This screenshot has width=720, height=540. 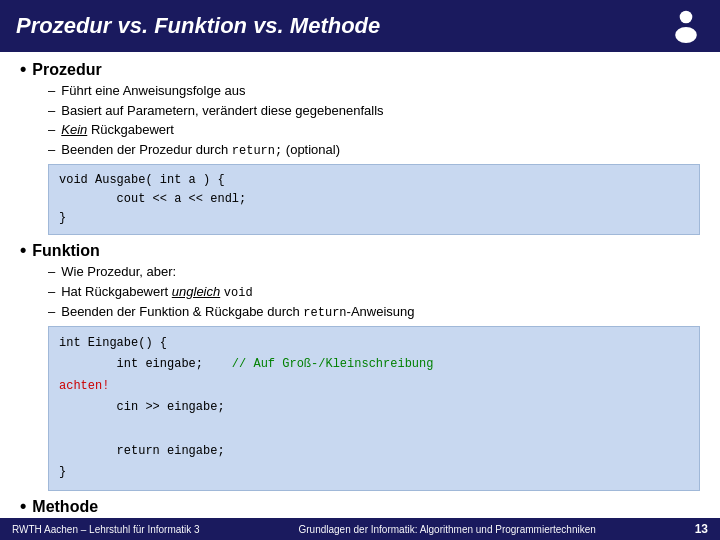 What do you see at coordinates (374, 312) in the screenshot?
I see `list-item: – Beenden der Funktion & Rückgabe durch …` at bounding box center [374, 312].